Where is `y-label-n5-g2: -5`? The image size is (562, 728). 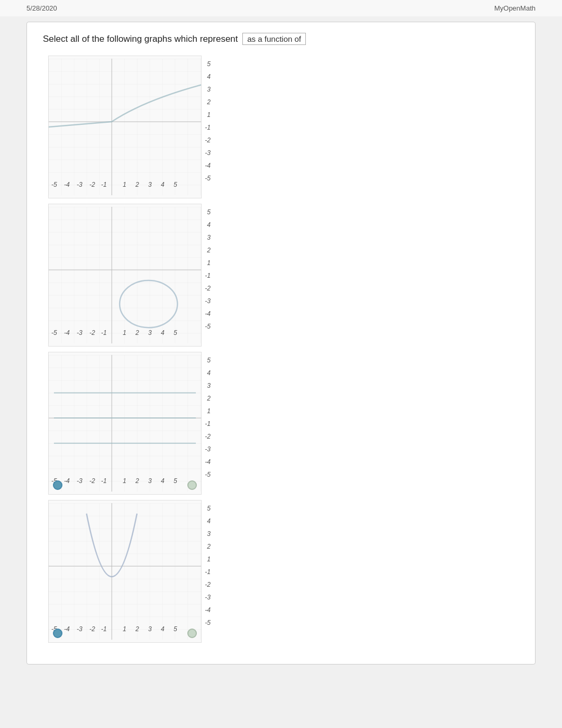 y-label-n5-g2: -5 is located at coordinates (207, 326).